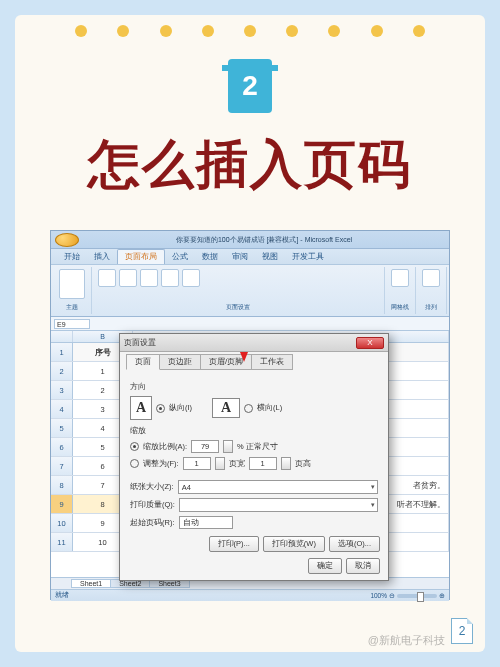  I want to click on cancel-button: 取消, so click(363, 566).